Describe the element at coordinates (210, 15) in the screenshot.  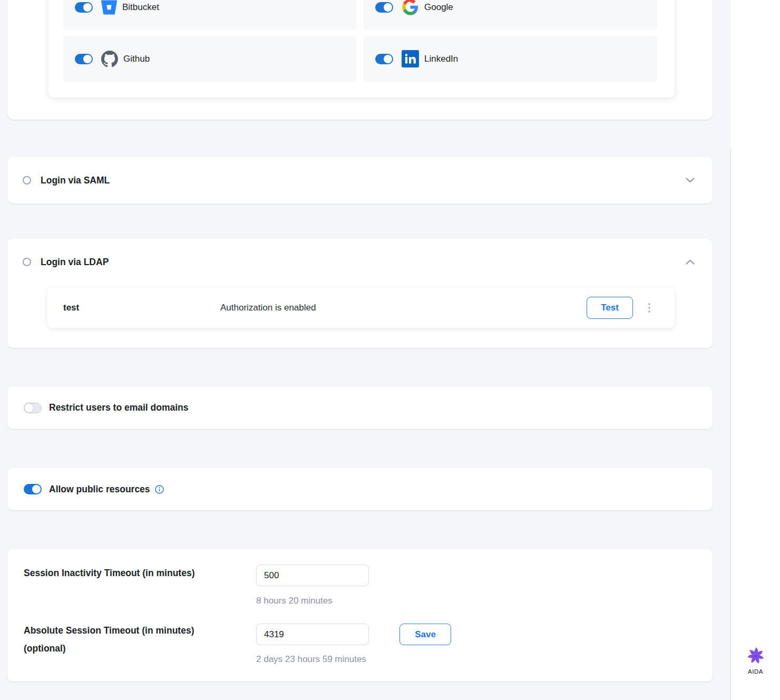
I see `provider-tile-bitbucket: Bitbucket` at that location.